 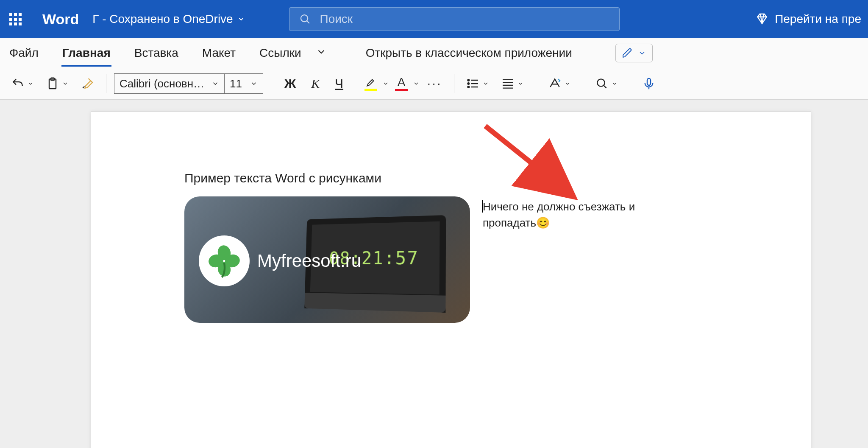 What do you see at coordinates (371, 82) in the screenshot?
I see `highlighter-icon` at bounding box center [371, 82].